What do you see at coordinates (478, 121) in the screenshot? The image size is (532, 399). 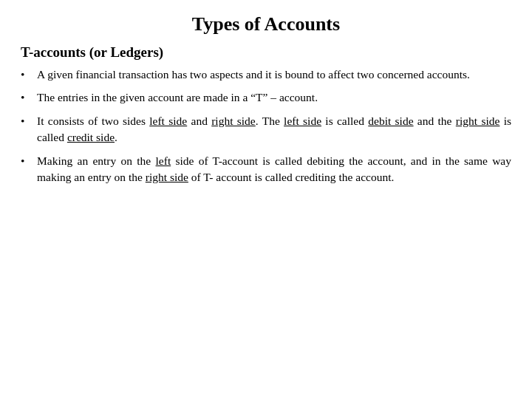 I see `underline-right-side: right side` at bounding box center [478, 121].